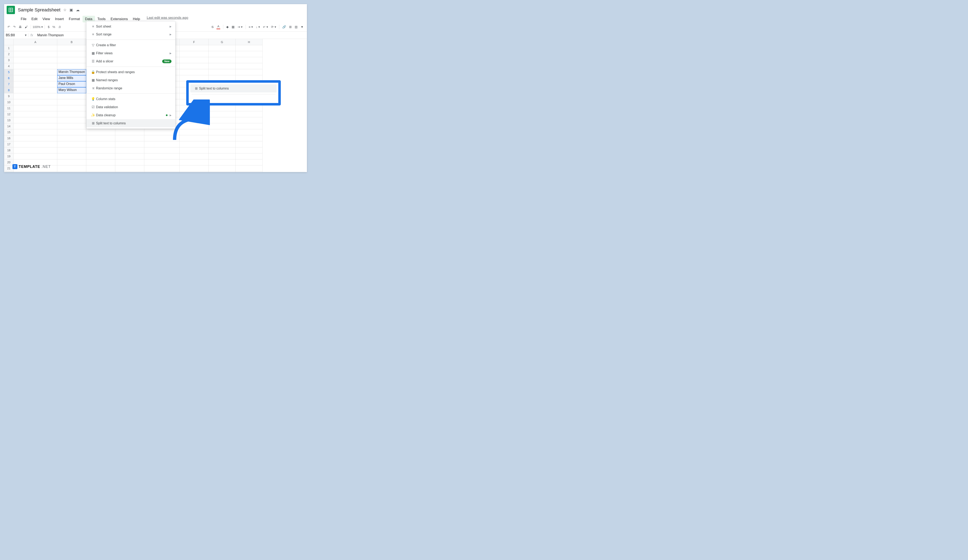 This screenshot has width=968, height=560. What do you see at coordinates (27, 35) in the screenshot?
I see `name-box-arrow: ▾` at bounding box center [27, 35].